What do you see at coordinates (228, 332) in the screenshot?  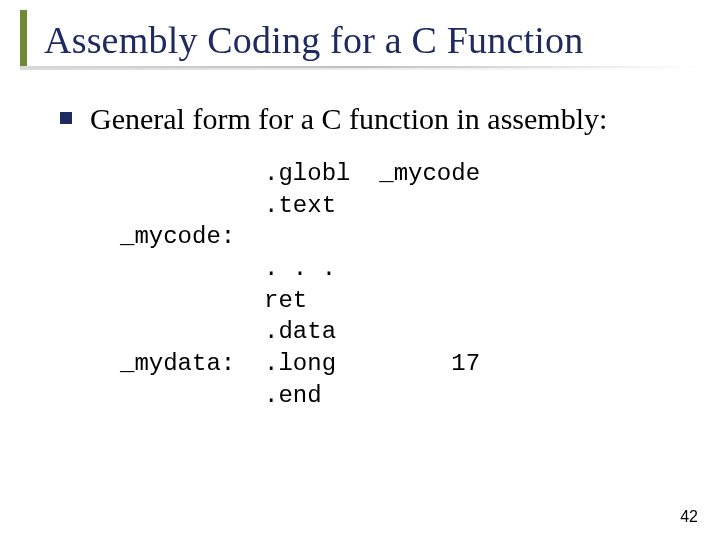 I see `code-line: .data` at bounding box center [228, 332].